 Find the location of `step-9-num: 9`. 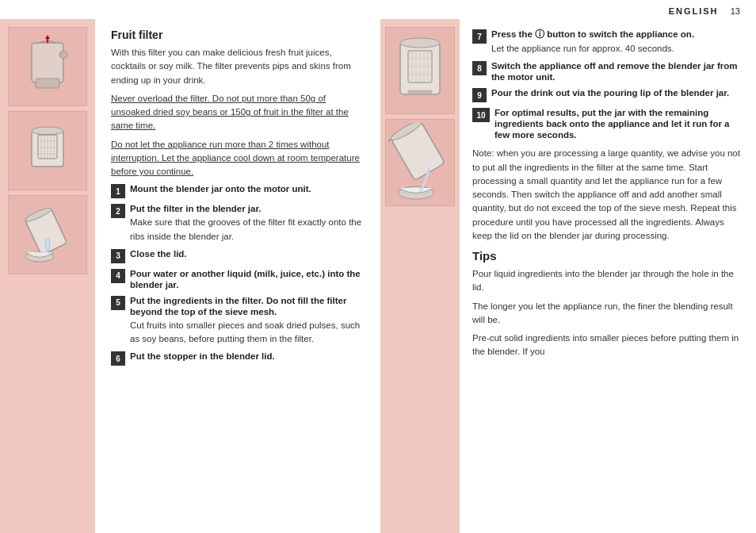

step-9-num: 9 is located at coordinates (479, 95).